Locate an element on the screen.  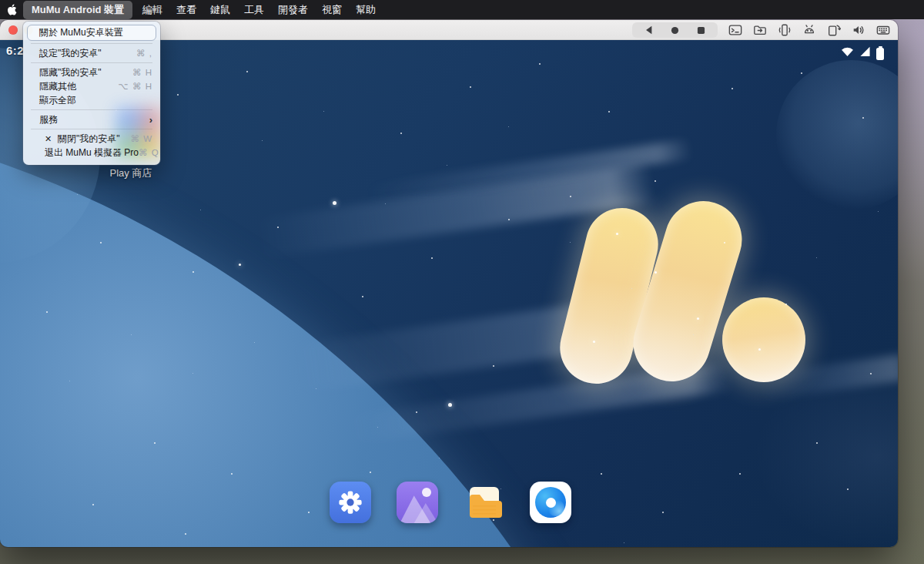
menubar-item-window: 視窗 is located at coordinates (332, 10).